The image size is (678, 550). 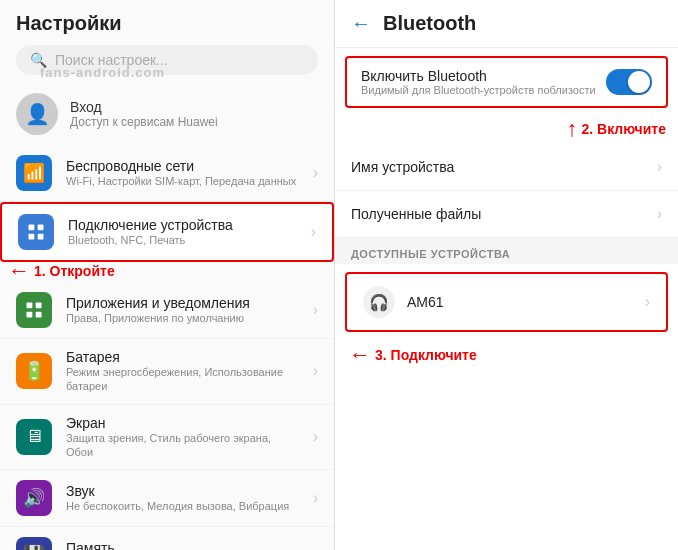 What do you see at coordinates (379, 302) in the screenshot?
I see `headphones-icon: 🎧` at bounding box center [379, 302].